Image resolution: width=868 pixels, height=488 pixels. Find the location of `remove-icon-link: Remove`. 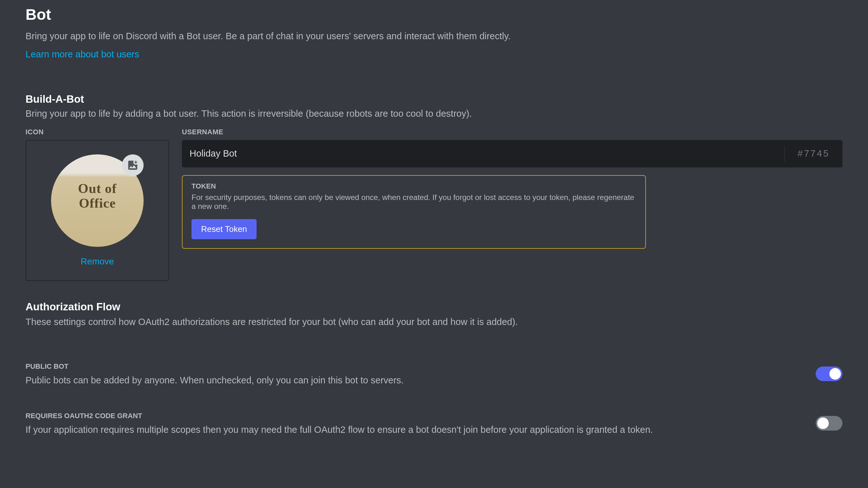

remove-icon-link: Remove is located at coordinates (97, 261).